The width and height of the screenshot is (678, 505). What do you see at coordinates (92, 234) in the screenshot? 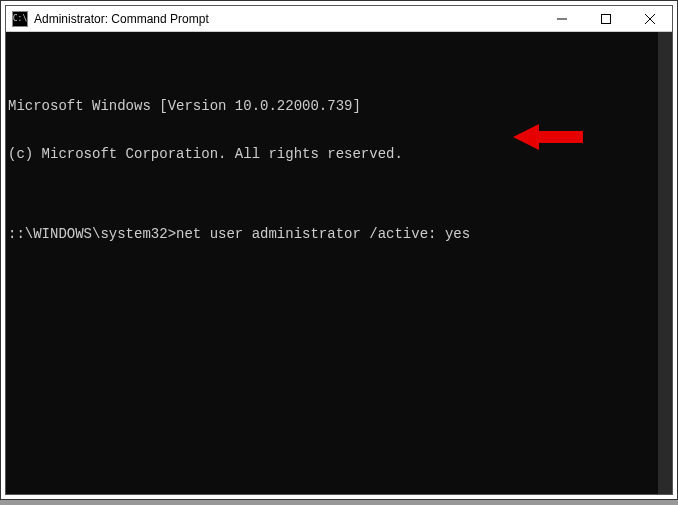
I see `prompt-text: ::\WINDOWS\system32>` at bounding box center [92, 234].